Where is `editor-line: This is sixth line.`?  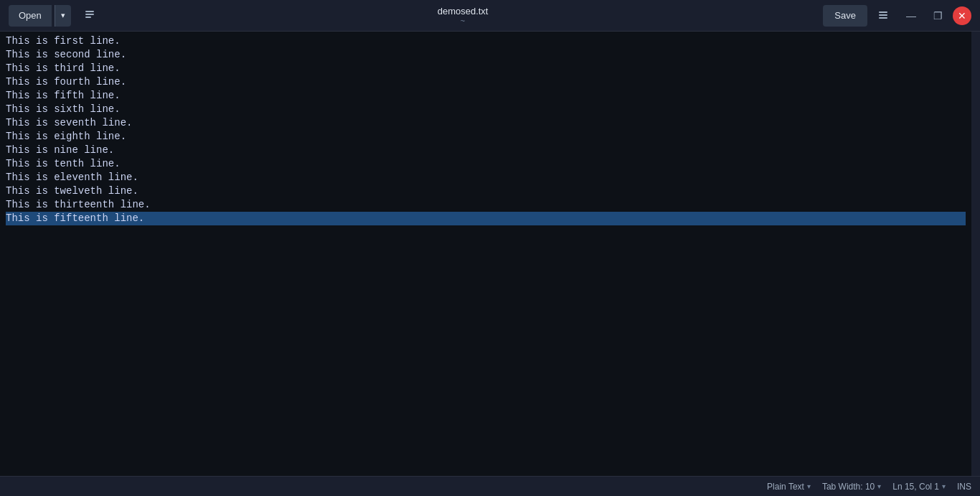 editor-line: This is sixth line. is located at coordinates (486, 109).